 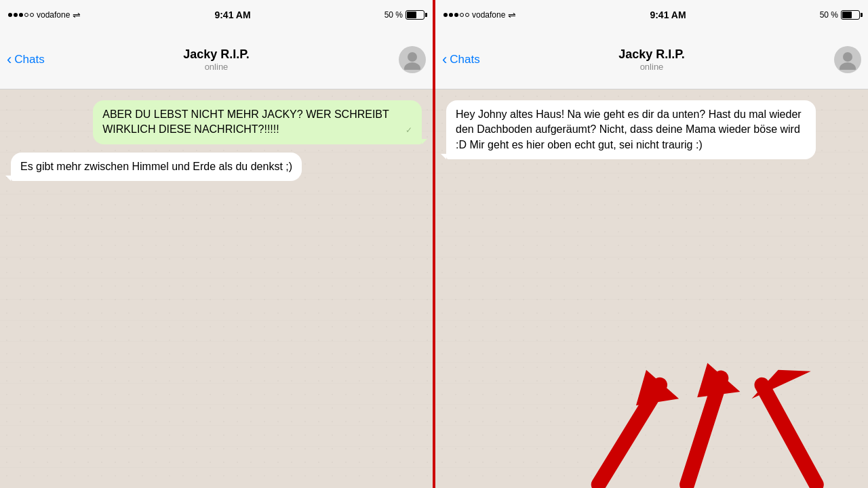 I want to click on left-message-received: Es gibt mehr zwischen Himmel und Erde al…, so click(x=156, y=167).